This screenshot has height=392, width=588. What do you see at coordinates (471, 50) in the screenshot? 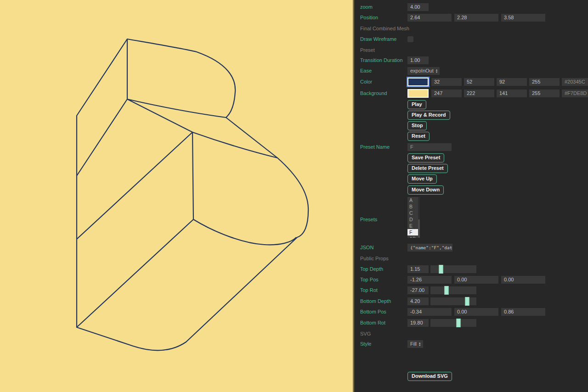
I see `row-section-preset: Preset` at bounding box center [471, 50].